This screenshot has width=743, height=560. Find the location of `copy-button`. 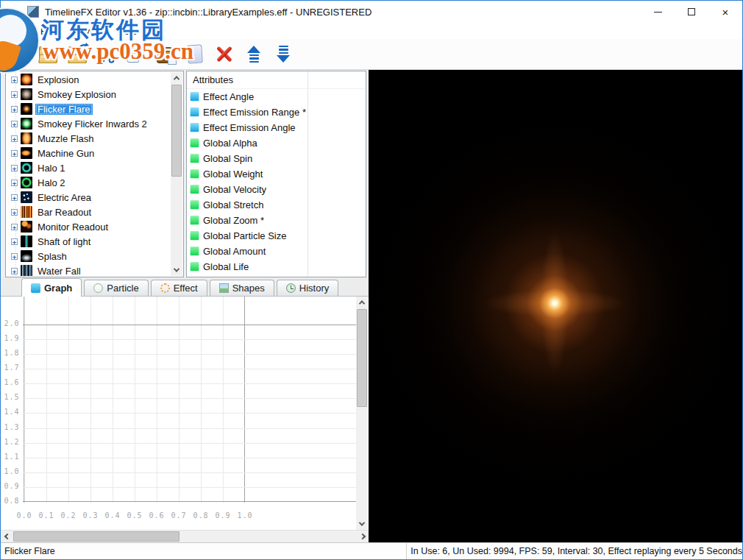

copy-button is located at coordinates (136, 54).